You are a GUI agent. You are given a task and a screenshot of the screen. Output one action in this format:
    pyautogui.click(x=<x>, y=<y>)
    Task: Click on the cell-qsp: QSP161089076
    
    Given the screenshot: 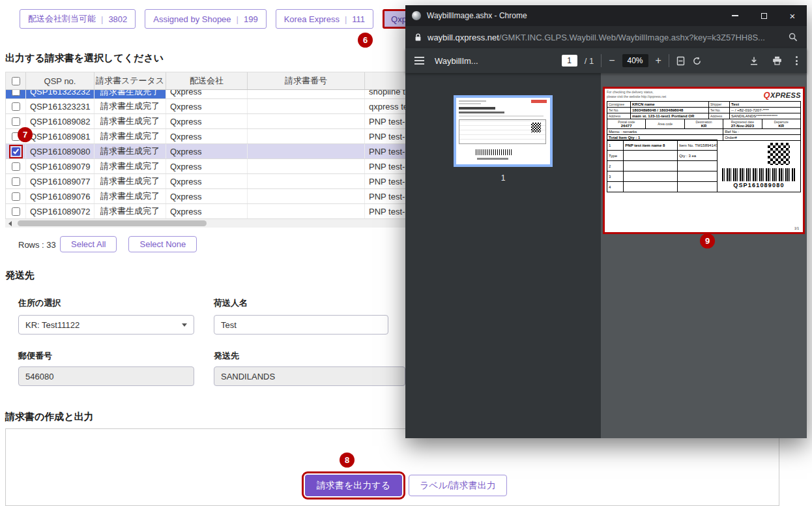 What is the action you would take?
    pyautogui.click(x=60, y=196)
    